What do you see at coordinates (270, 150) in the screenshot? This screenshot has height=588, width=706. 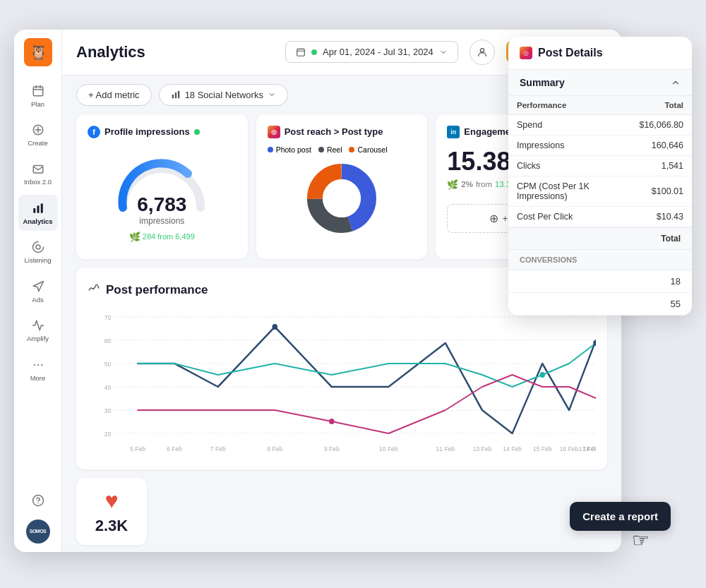 I see `photo-dot` at bounding box center [270, 150].